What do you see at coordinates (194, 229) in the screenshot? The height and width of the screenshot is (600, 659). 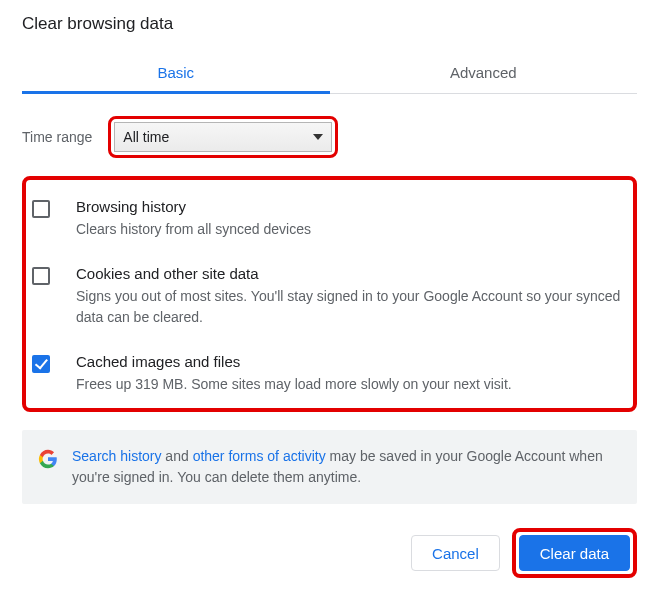 I see `option-desc: Clears history from all synced devices` at bounding box center [194, 229].